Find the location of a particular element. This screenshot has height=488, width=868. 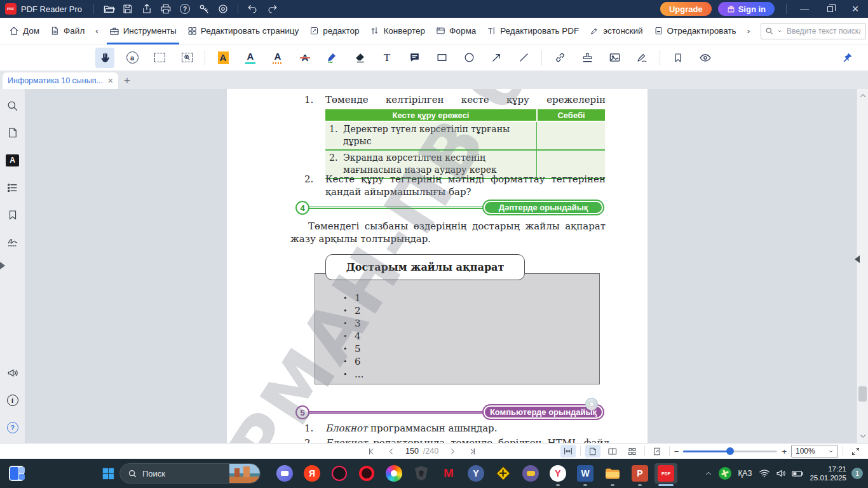

taskbar-search: Поиск is located at coordinates (190, 473).